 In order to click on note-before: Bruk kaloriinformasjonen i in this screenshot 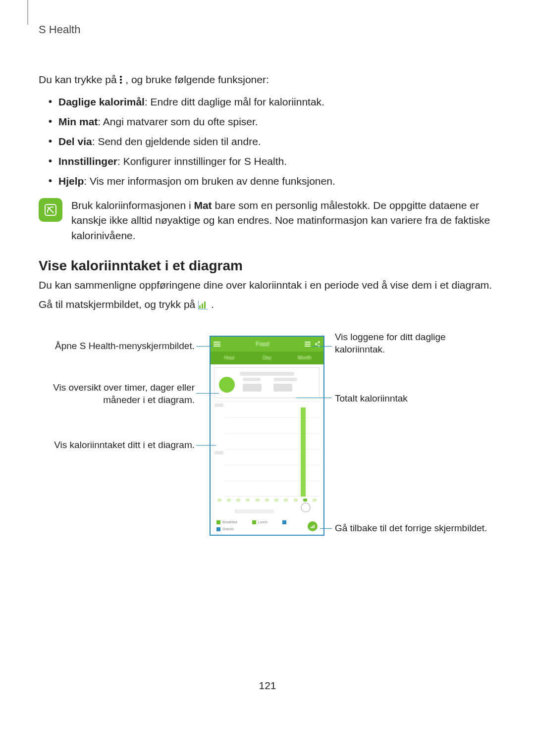, I will do `click(133, 205)`.